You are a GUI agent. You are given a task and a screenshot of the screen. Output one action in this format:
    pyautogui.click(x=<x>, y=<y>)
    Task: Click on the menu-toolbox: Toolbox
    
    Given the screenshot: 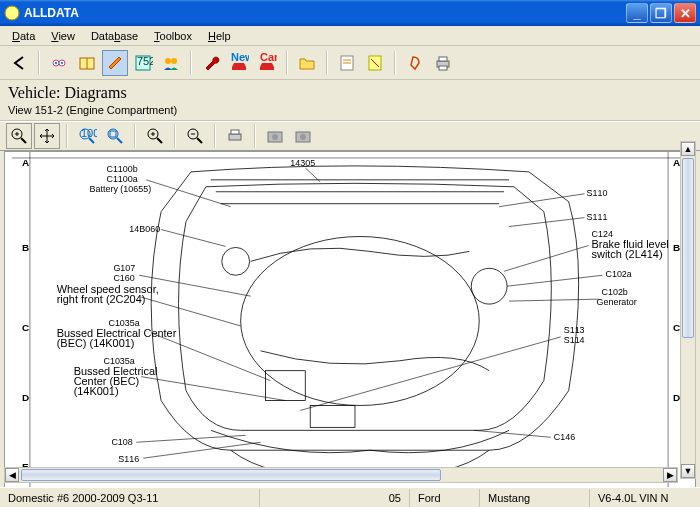 What is the action you would take?
    pyautogui.click(x=173, y=36)
    